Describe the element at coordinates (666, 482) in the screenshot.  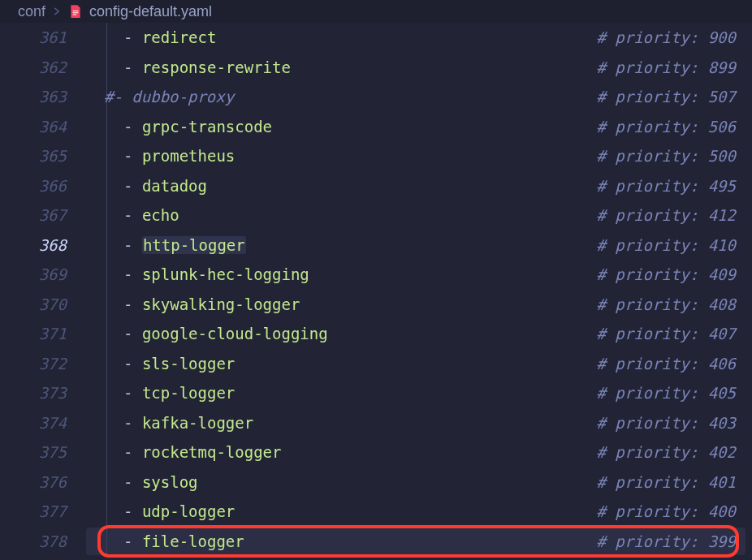
I see `priority-comment: # priority: 401` at that location.